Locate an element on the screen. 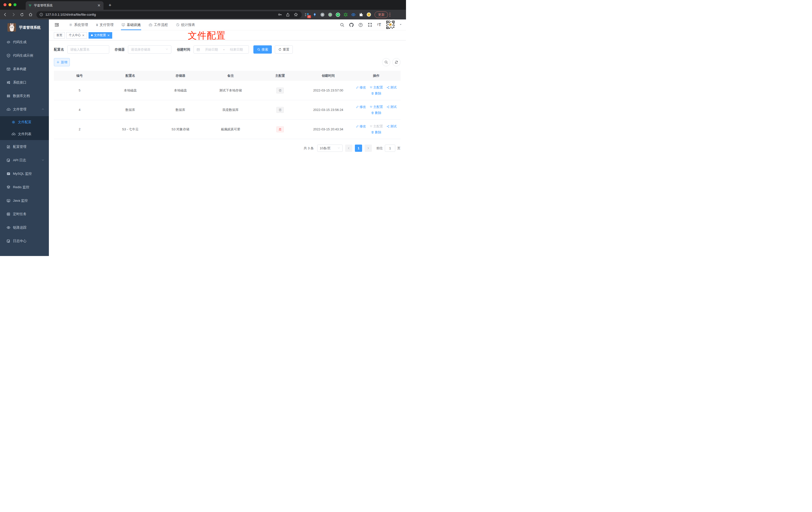 The height and width of the screenshot is (512, 812). avatar-dropdown-caret-icon is located at coordinates (401, 25).